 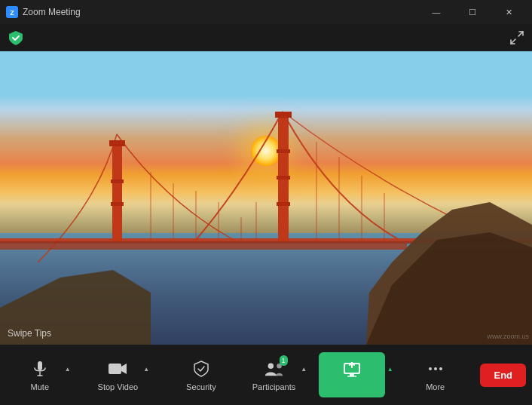 What do you see at coordinates (40, 387) in the screenshot?
I see `mute-label: Mute` at bounding box center [40, 387].